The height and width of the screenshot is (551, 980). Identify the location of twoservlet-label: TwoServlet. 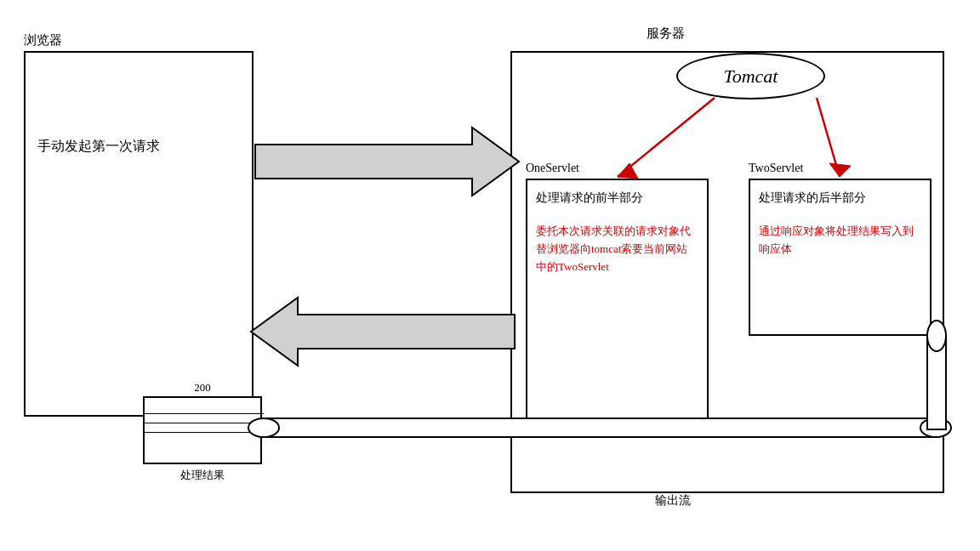
(776, 168).